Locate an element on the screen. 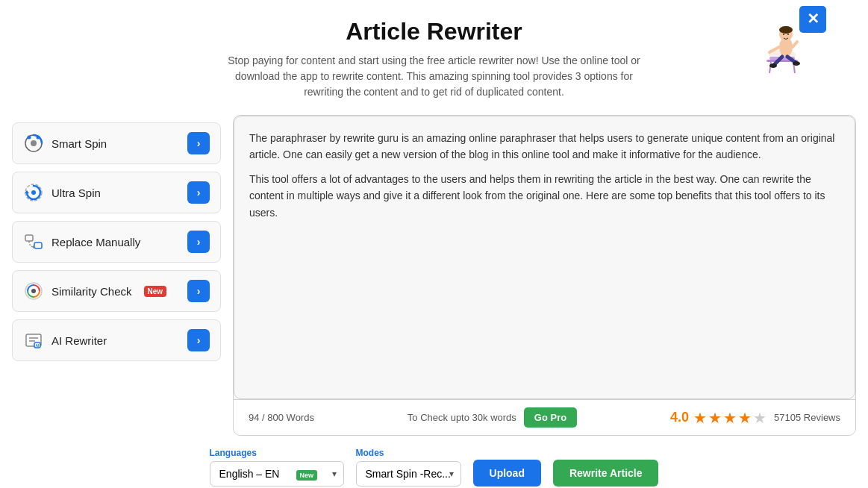  sidebar-item-left: Replace Manually is located at coordinates (82, 242).